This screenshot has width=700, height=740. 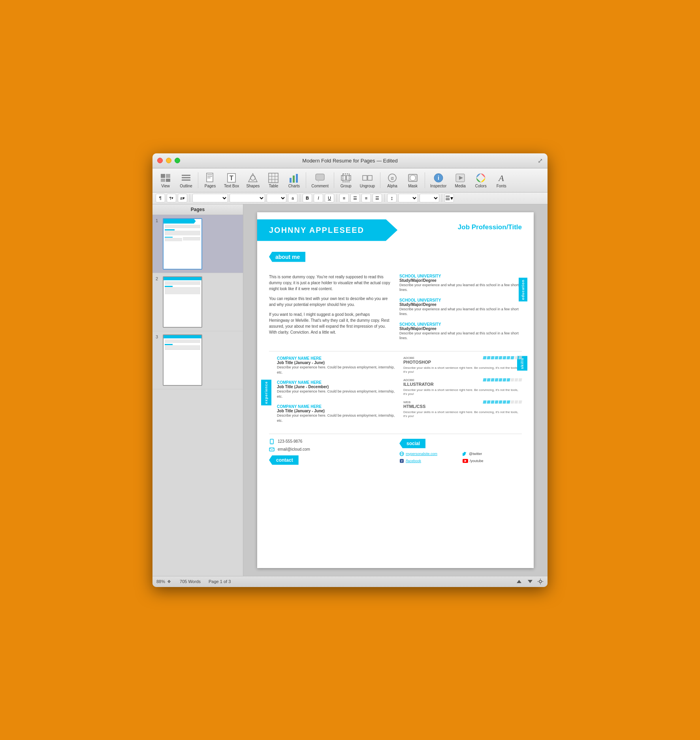 What do you see at coordinates (413, 180) in the screenshot?
I see `mask-button: Mask` at bounding box center [413, 180].